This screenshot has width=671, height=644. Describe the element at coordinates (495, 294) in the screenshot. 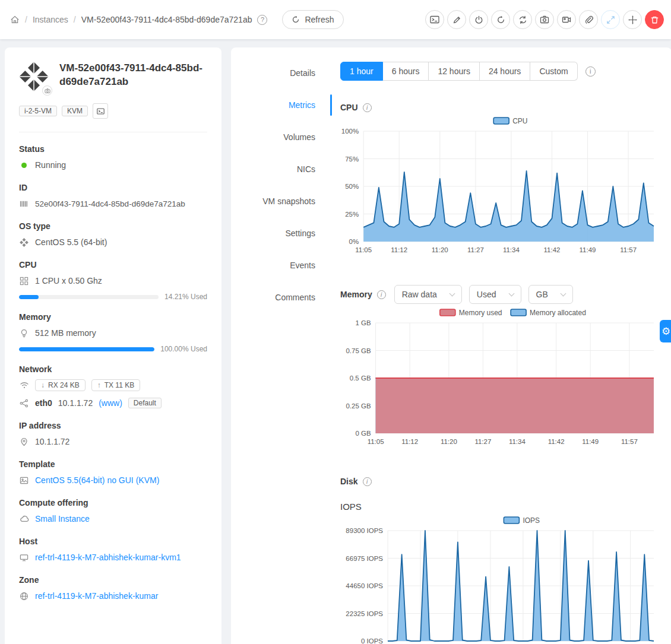

I see `used-allocated-select: Used` at that location.